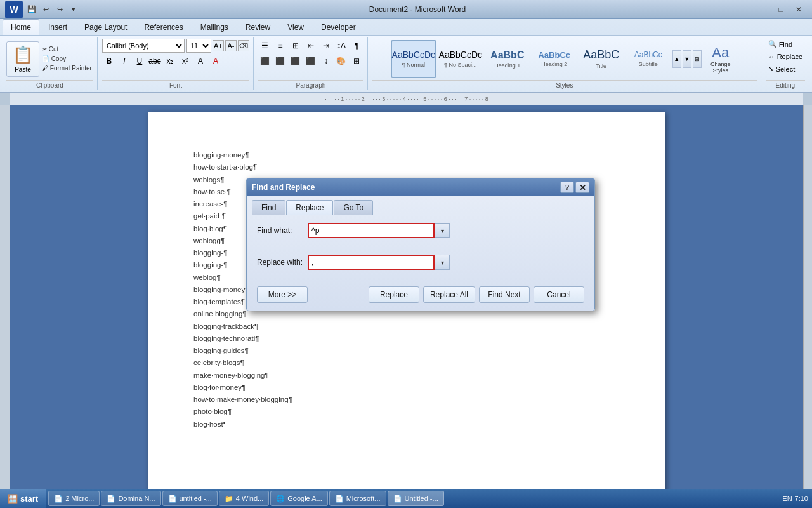  What do you see at coordinates (231, 46) in the screenshot?
I see `font-size-decrease-btn: A-` at bounding box center [231, 46].